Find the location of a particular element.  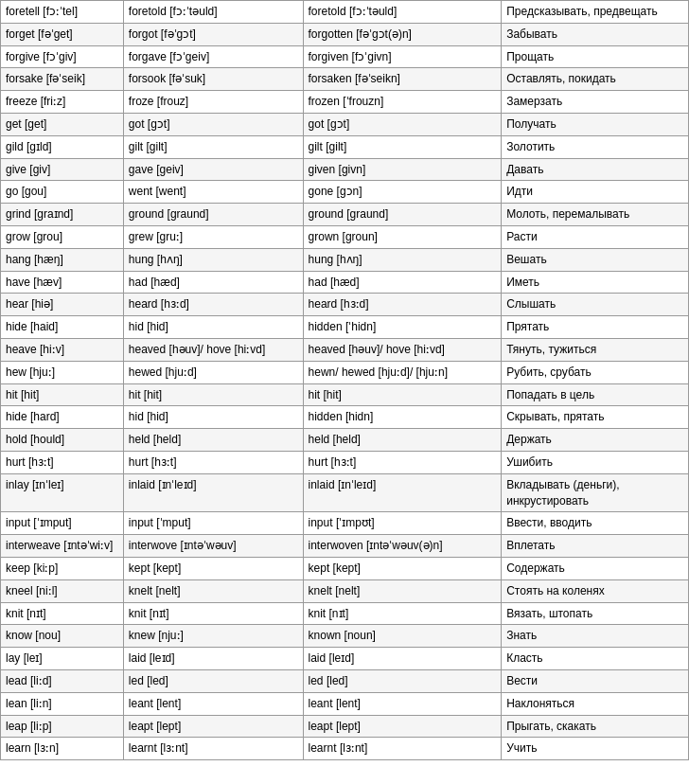

table-row: hang [hæŋ]hung [hʌŋ]hung [hʌŋ]Вешать is located at coordinates (344, 259).